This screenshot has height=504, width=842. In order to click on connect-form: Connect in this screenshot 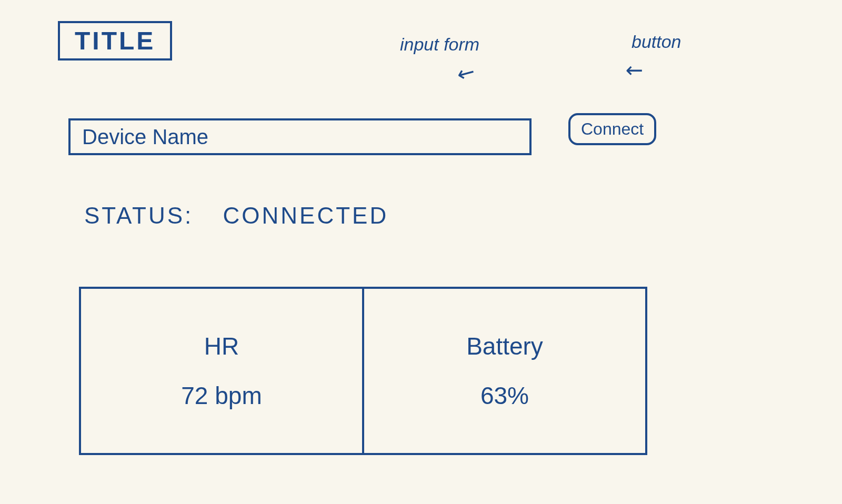, I will do `click(429, 137)`.